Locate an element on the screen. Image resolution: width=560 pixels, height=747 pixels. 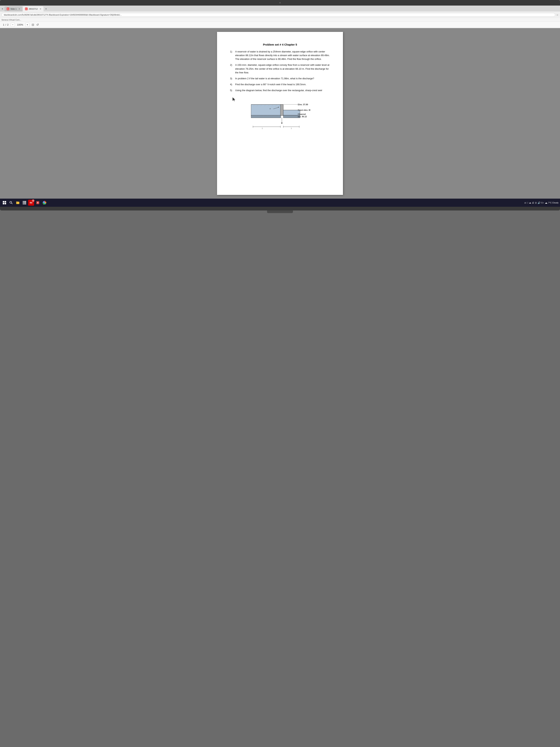
file-explorer-button is located at coordinates (18, 203).